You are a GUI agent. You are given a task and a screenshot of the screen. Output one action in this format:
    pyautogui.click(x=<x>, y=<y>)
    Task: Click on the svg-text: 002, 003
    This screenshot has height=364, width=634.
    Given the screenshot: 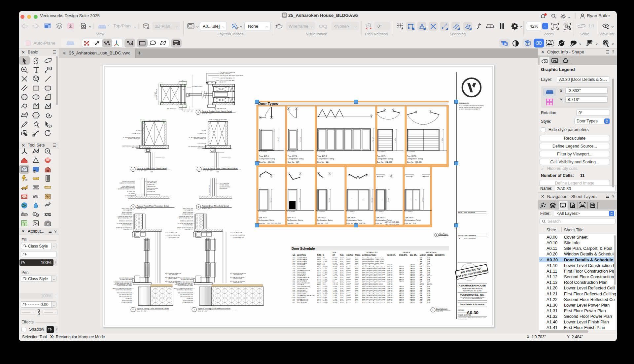 What is the action you would take?
    pyautogui.click(x=389, y=162)
    